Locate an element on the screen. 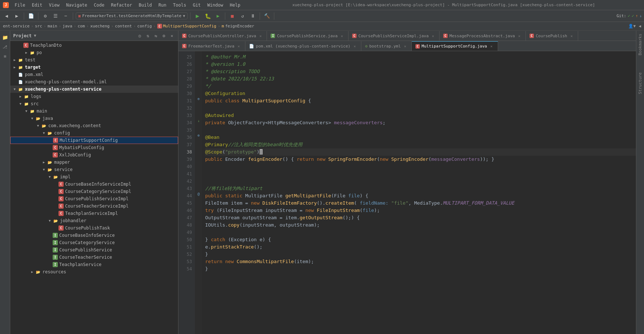  project-settings-btn: ⚙ is located at coordinates (164, 36).